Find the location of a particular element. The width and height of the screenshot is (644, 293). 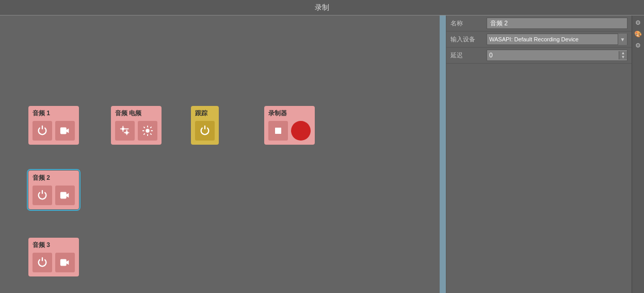

input-device-label: 输入设备 is located at coordinates (469, 39).